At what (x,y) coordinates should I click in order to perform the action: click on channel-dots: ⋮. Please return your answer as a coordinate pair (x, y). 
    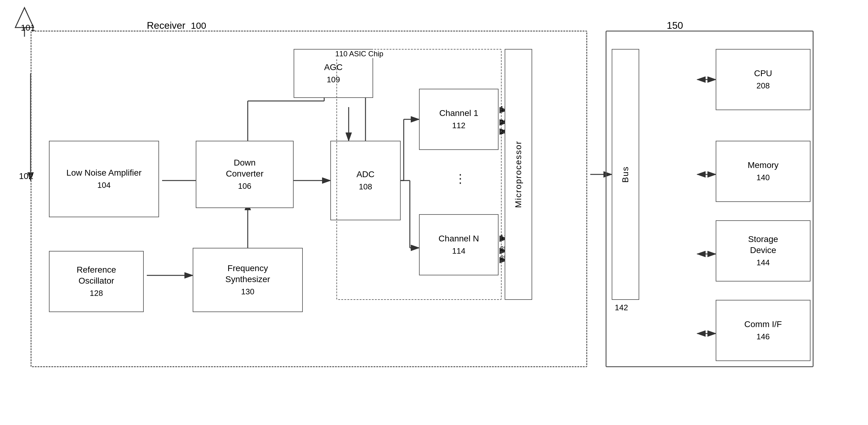
    Looking at the image, I should click on (460, 178).